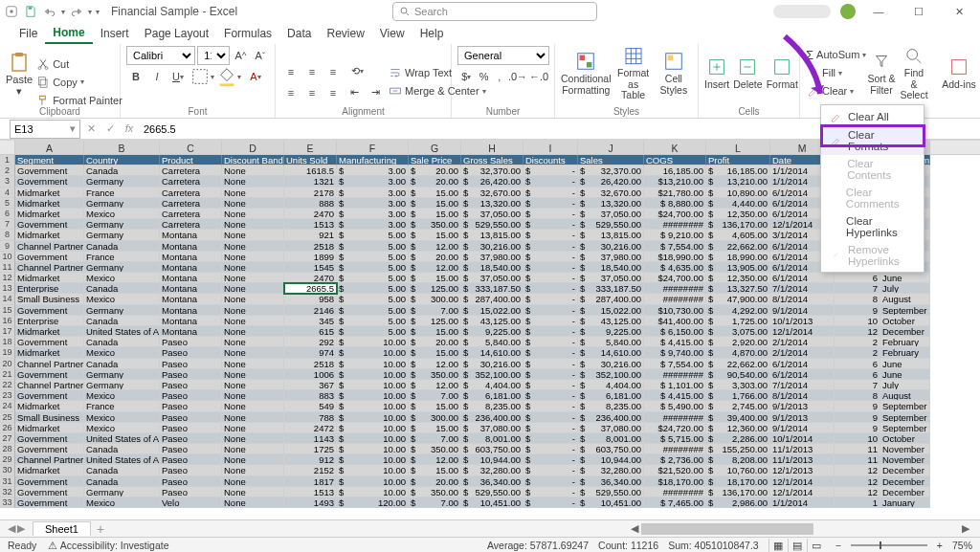 The width and height of the screenshot is (980, 552). I want to click on copy-button: Copy▾, so click(79, 82).